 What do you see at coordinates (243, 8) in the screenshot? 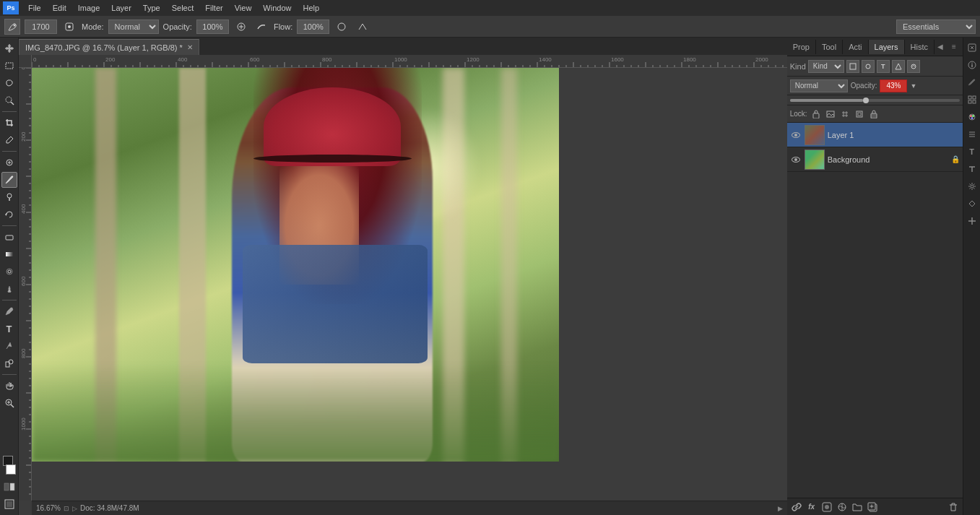
I see `menu-view: View` at bounding box center [243, 8].